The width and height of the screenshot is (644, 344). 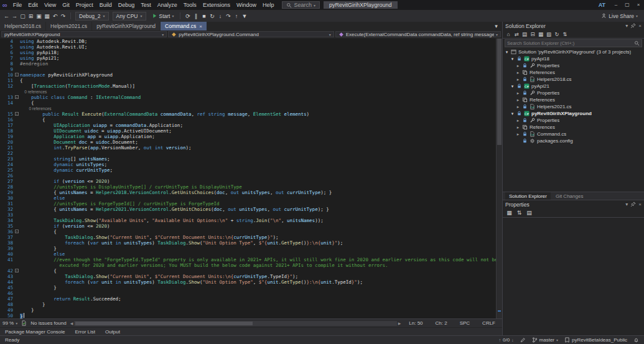 I want to click on refresh-icon: ↻, so click(x=557, y=34).